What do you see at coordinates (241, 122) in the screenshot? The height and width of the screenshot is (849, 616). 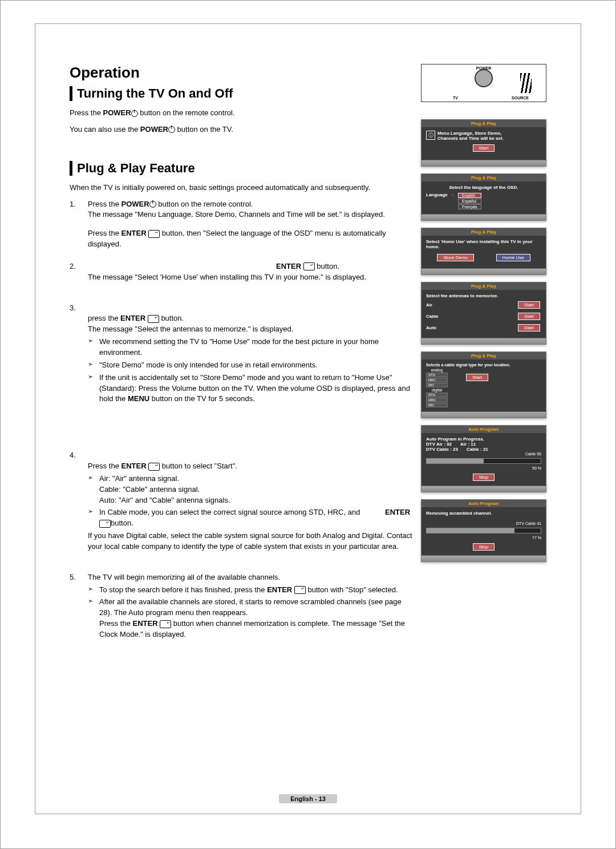 I see `intro-block: Press the POWER button on the remote con…` at bounding box center [241, 122].